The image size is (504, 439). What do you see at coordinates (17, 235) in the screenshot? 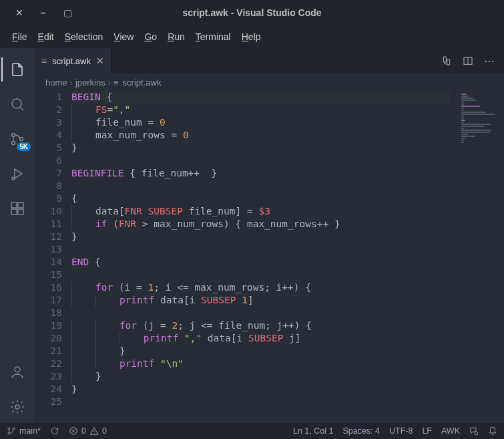
I see `activity-bar: 5K` at bounding box center [17, 235].